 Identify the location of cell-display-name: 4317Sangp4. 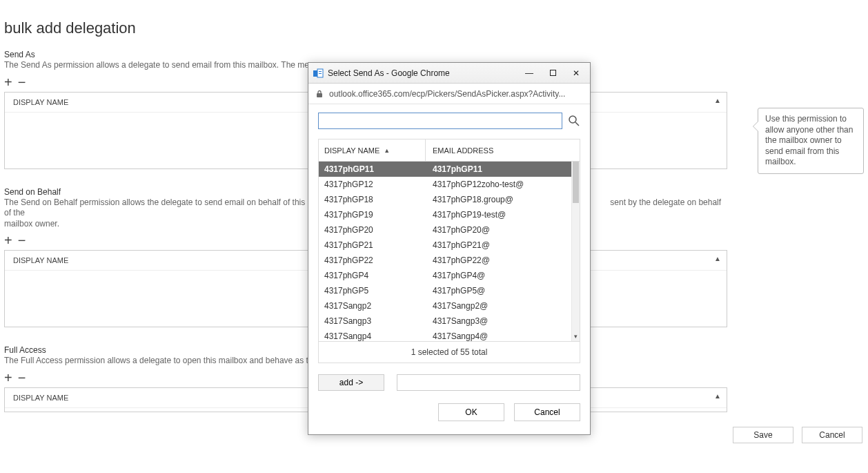
(373, 336).